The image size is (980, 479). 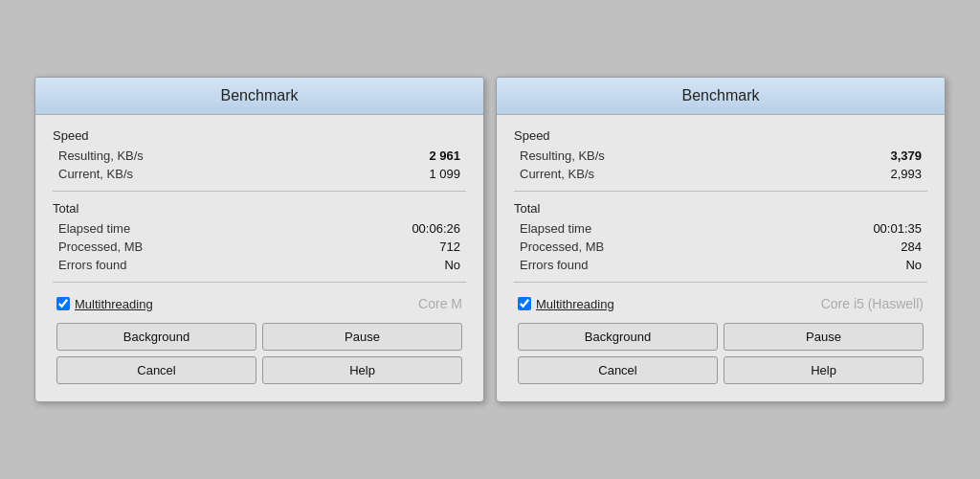 What do you see at coordinates (557, 174) in the screenshot?
I see `current-label-2: Current, KB/s` at bounding box center [557, 174].